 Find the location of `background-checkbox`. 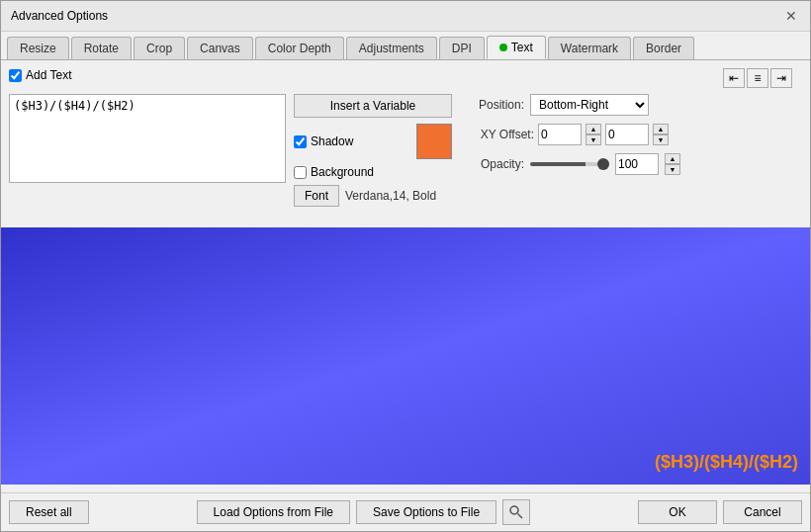

background-checkbox is located at coordinates (301, 172).